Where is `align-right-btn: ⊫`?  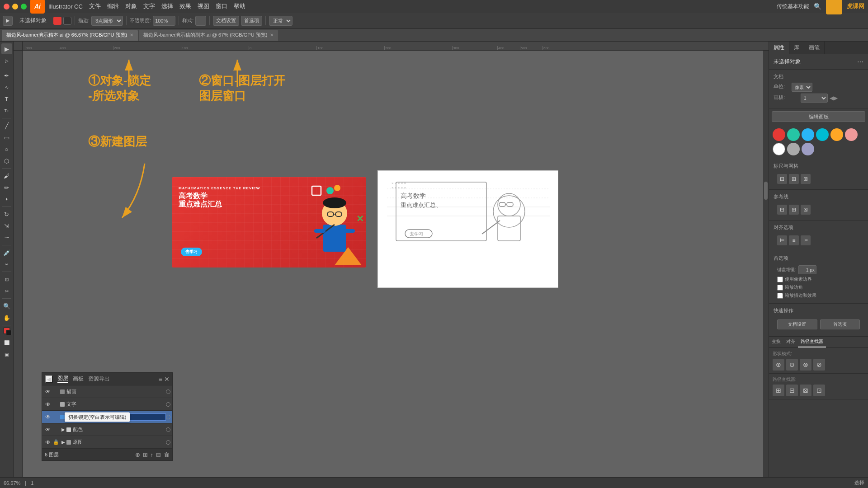
align-right-btn: ⊫ is located at coordinates (806, 240).